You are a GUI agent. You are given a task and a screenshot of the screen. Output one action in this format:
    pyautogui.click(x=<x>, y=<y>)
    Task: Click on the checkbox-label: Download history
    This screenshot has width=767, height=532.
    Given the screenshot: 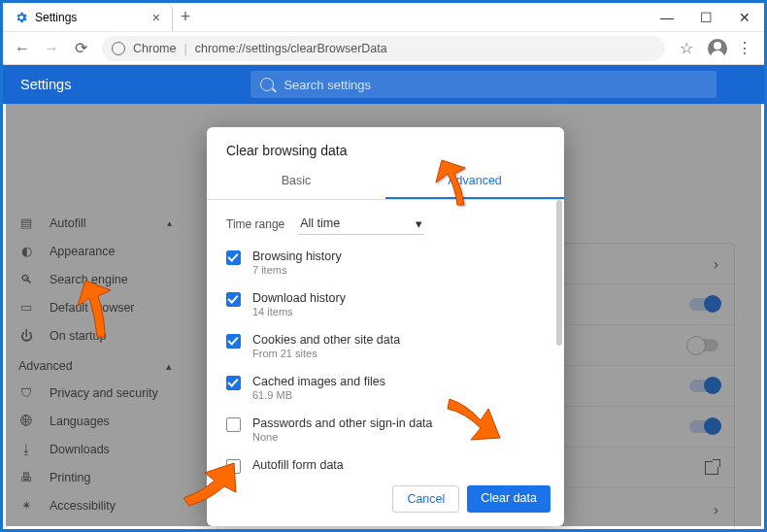 What is the action you would take?
    pyautogui.click(x=299, y=298)
    